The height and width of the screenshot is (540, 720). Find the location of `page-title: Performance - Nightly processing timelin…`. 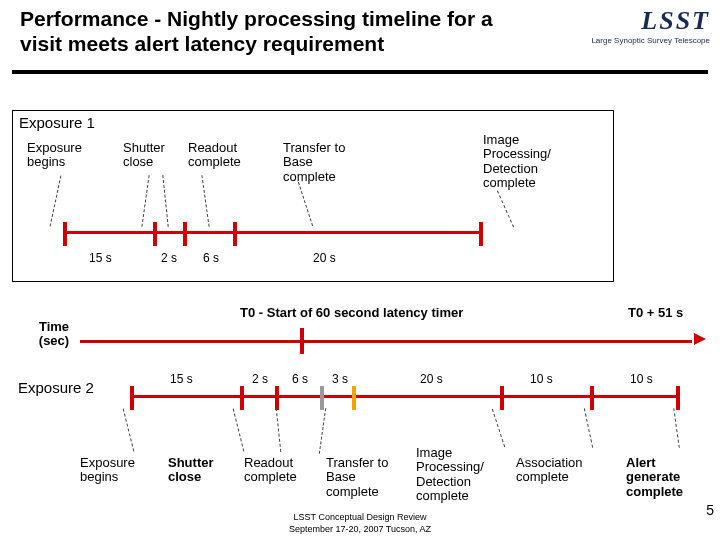

page-title: Performance - Nightly processing timelin… is located at coordinates (270, 31).